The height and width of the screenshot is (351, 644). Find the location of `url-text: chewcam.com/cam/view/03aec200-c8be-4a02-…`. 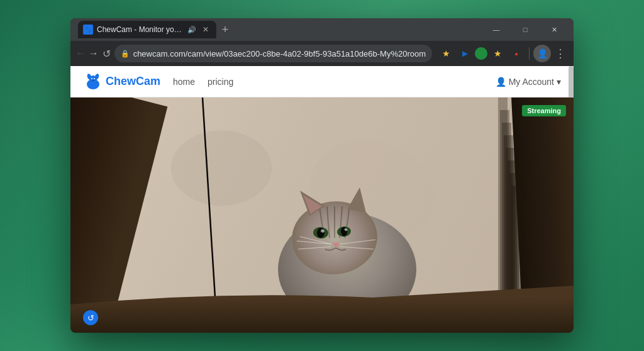

url-text: chewcam.com/cam/view/03aec200-c8be-4a02-… is located at coordinates (279, 54).